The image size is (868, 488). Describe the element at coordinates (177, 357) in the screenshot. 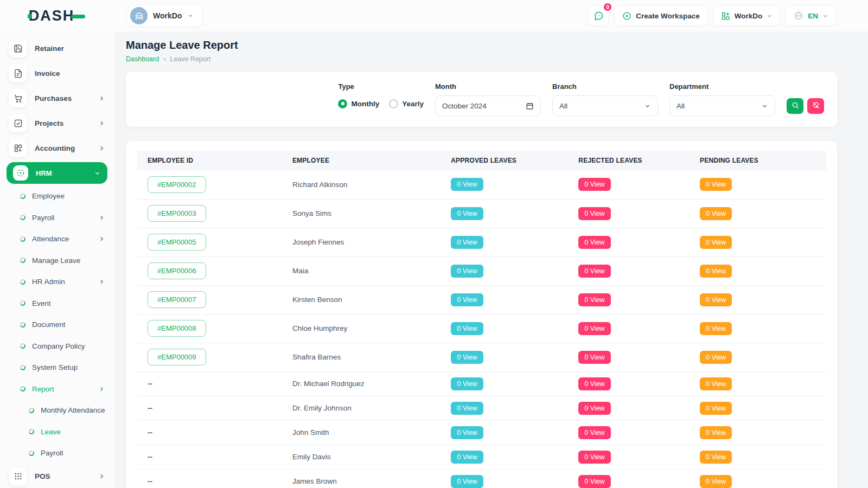

I see `employee-id-badge: #EMP00009` at that location.